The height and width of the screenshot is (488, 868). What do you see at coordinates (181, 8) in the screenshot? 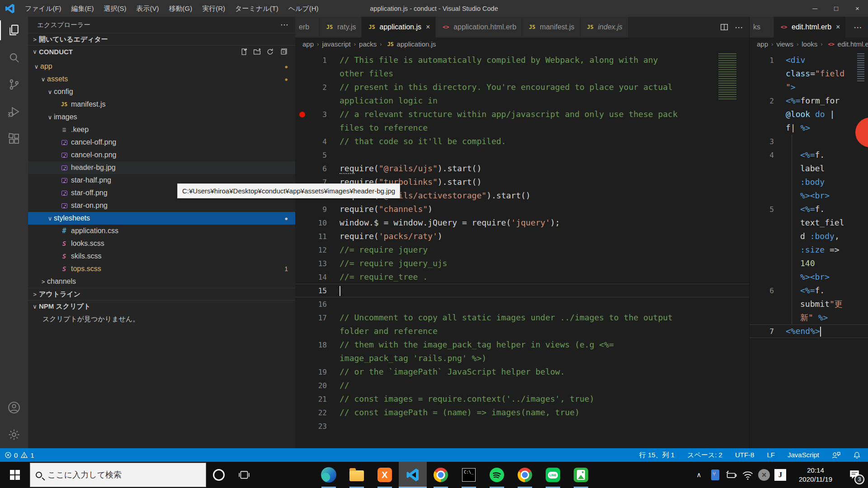
I see `menu-item-4: 移動(G)` at bounding box center [181, 8].